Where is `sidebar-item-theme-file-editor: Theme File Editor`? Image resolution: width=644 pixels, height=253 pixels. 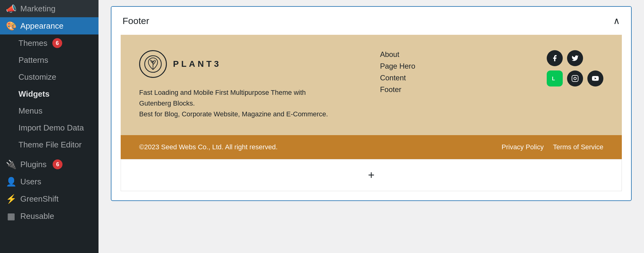 sidebar-item-theme-file-editor: Theme File Editor is located at coordinates (49, 145).